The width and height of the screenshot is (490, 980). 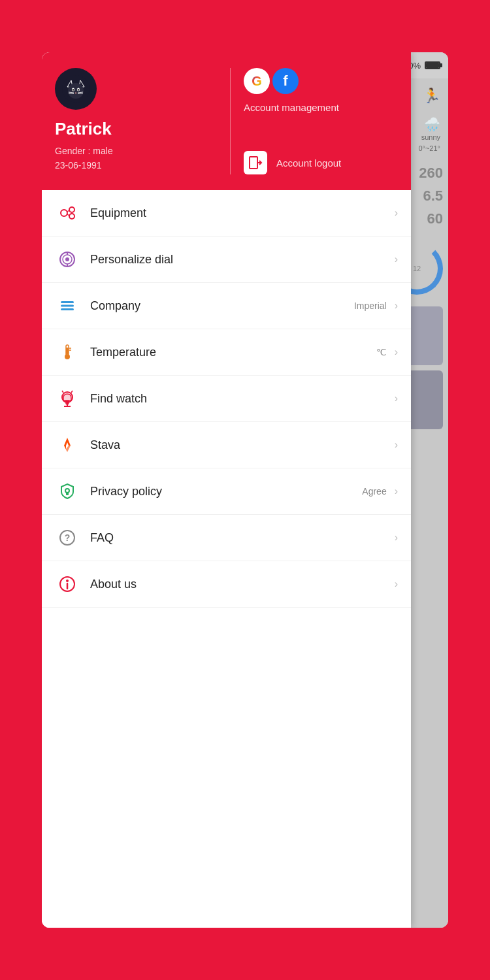 I want to click on about-icon-wrap, so click(x=67, y=584).